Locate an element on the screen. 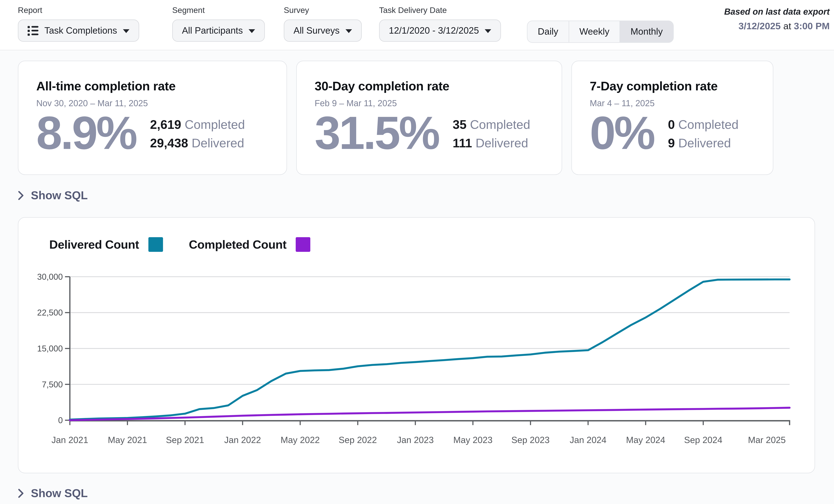 This screenshot has height=504, width=834. legend-item-delivered: Delivered Count is located at coordinates (106, 244).